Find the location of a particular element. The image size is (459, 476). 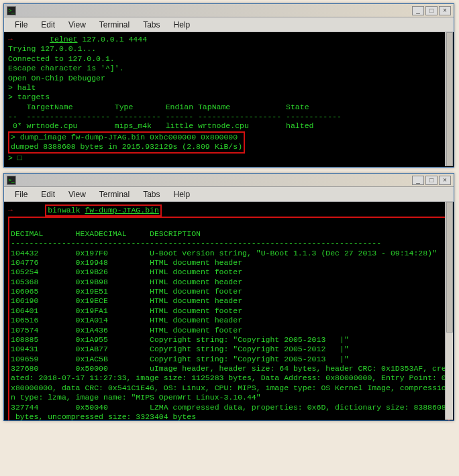

binwalk-cmd: binwalk is located at coordinates (64, 211).